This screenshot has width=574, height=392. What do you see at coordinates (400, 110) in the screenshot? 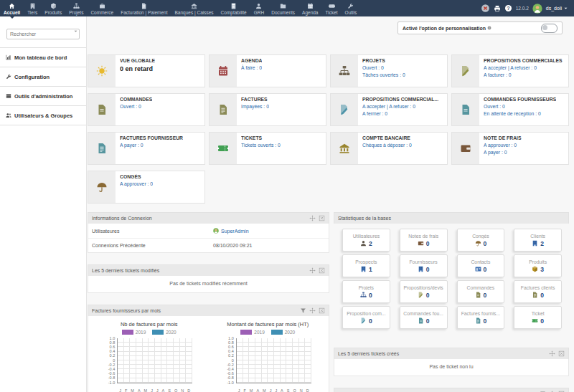
I see `widget-text: PROPOSITIONS COMMERCIAL...A accepter | A…` at bounding box center [400, 110].